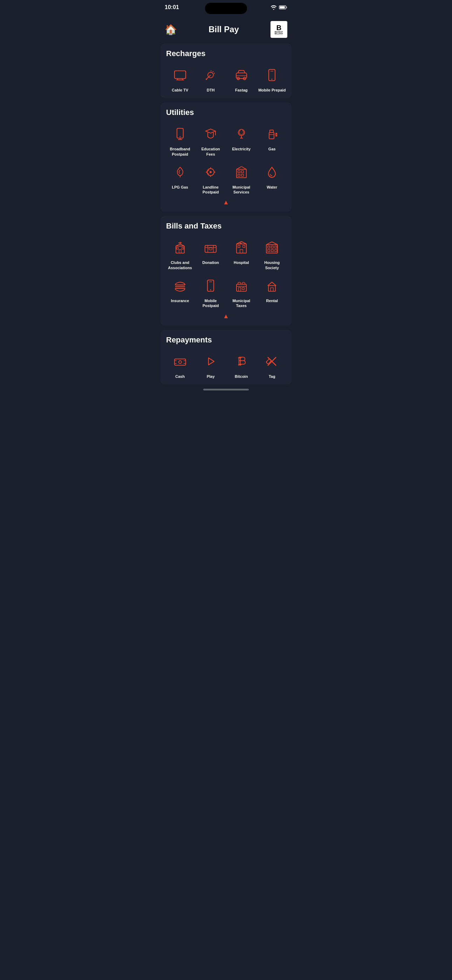  What do you see at coordinates (180, 292) in the screenshot?
I see `insurance-item: Insurance` at bounding box center [180, 292].